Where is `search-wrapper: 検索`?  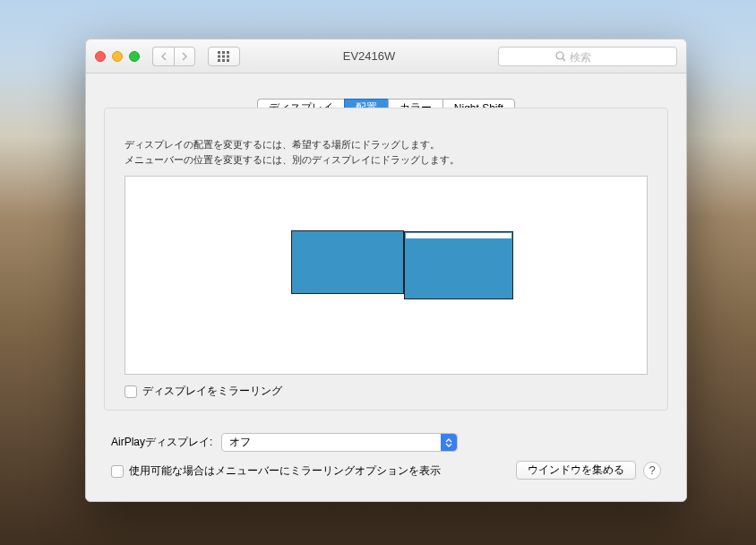
search-wrapper: 検索 is located at coordinates (588, 56).